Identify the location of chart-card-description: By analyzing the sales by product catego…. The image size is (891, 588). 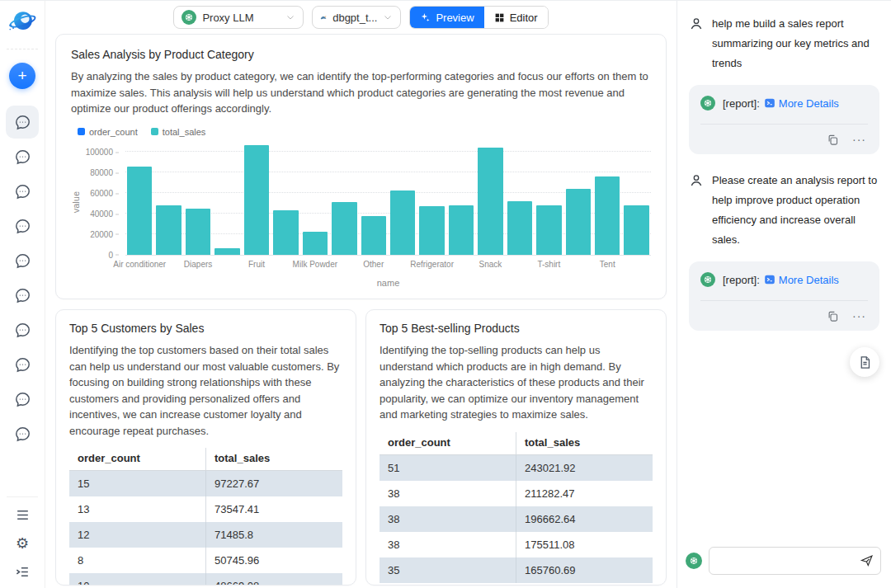
(361, 92).